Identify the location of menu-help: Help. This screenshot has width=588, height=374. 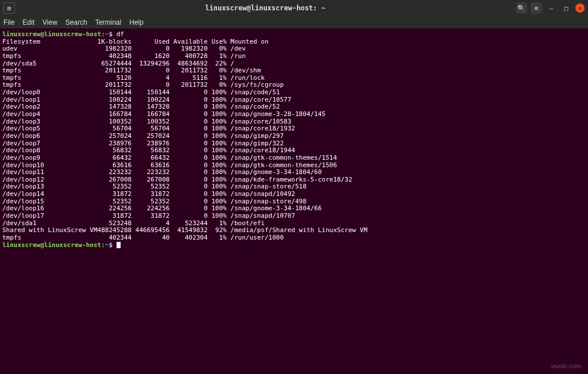
(137, 22).